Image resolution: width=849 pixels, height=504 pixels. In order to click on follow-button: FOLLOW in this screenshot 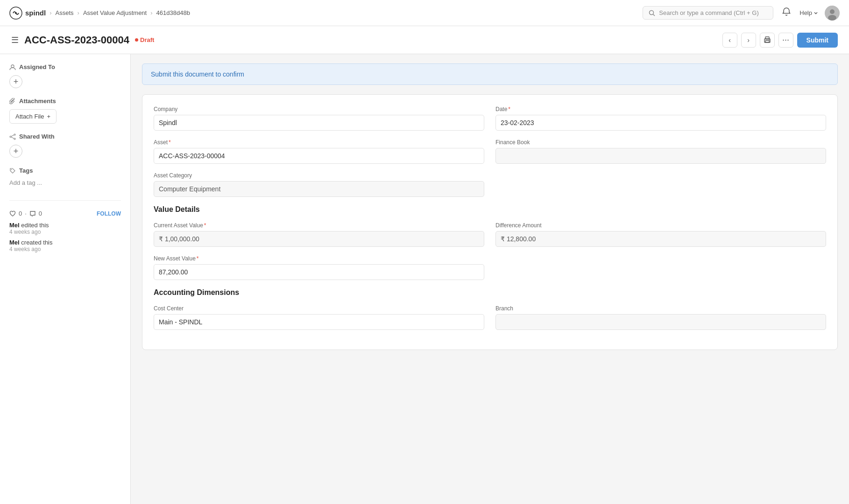, I will do `click(109, 214)`.